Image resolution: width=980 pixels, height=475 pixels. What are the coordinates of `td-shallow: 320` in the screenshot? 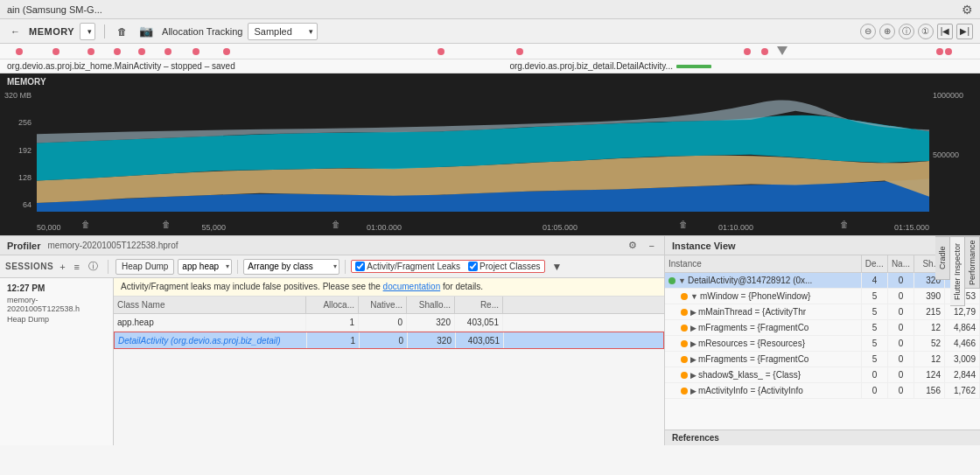 It's located at (430, 322).